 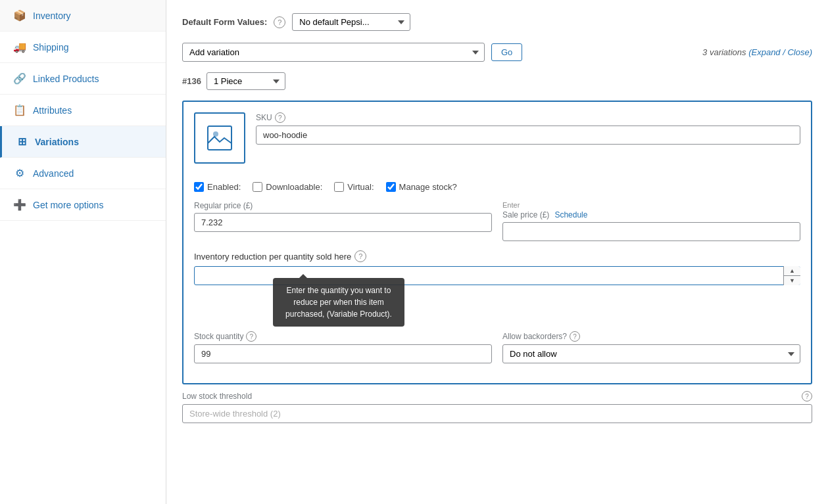 What do you see at coordinates (497, 187) in the screenshot?
I see `checkboxes-row: Enabled: Downloadable: Virtual: Manage s…` at bounding box center [497, 187].